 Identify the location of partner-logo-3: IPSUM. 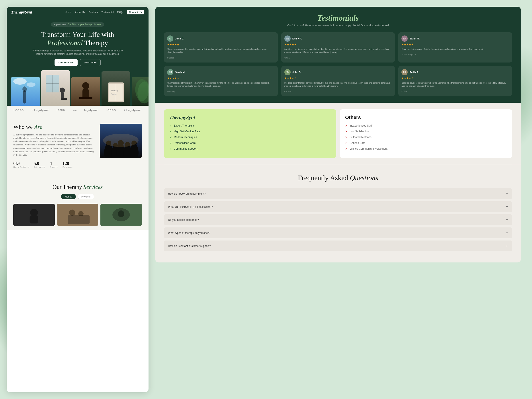
(61, 110).